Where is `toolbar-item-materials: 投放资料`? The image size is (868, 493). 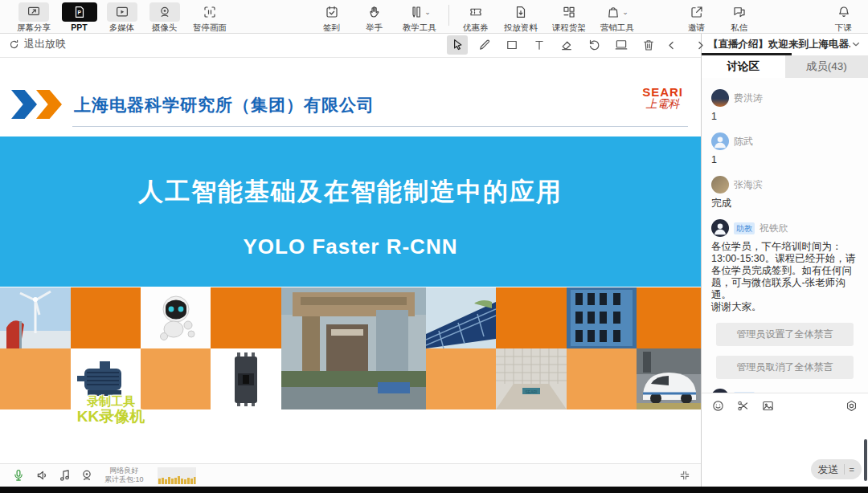
toolbar-item-materials: 投放资料 is located at coordinates (521, 17).